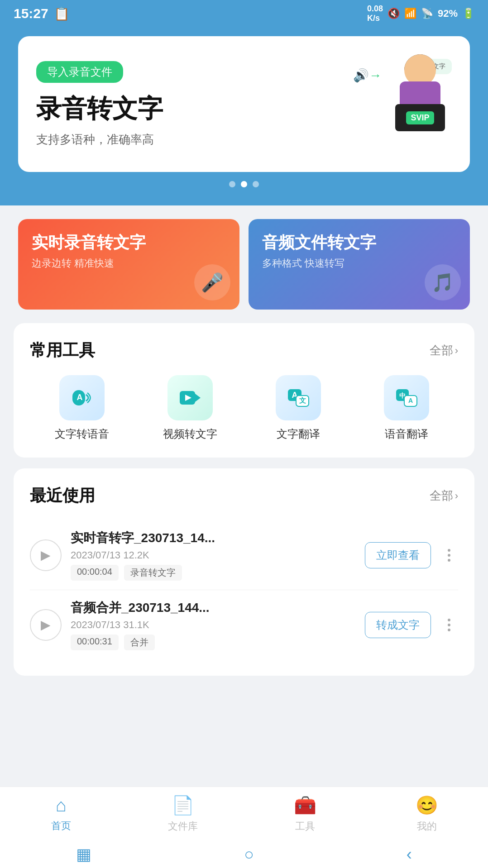 The image size is (488, 868). I want to click on banner-badge: 导入录音文件, so click(80, 72).